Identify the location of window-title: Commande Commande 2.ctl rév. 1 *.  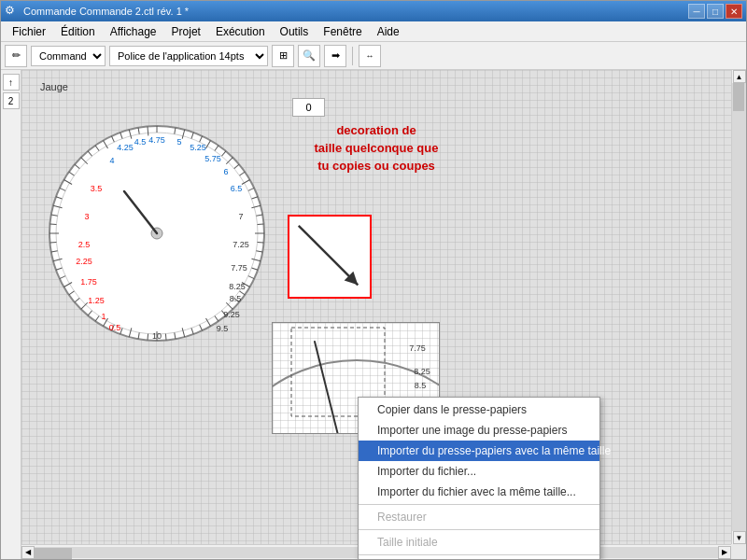
(356, 11).